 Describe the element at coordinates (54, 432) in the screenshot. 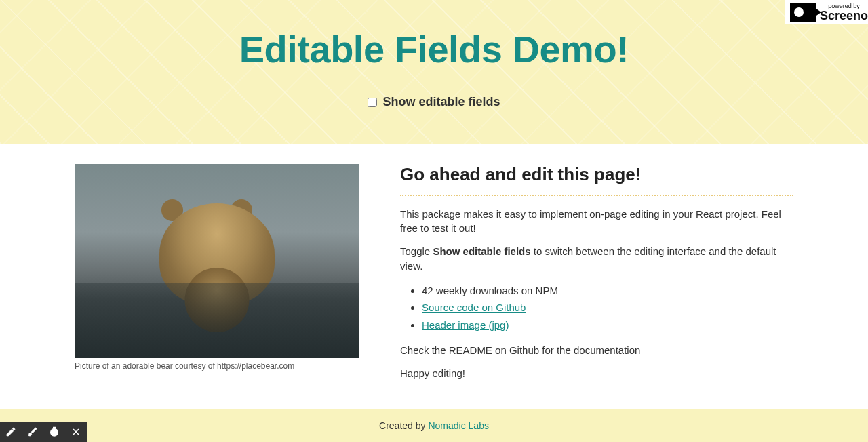

I see `timer-icon` at that location.